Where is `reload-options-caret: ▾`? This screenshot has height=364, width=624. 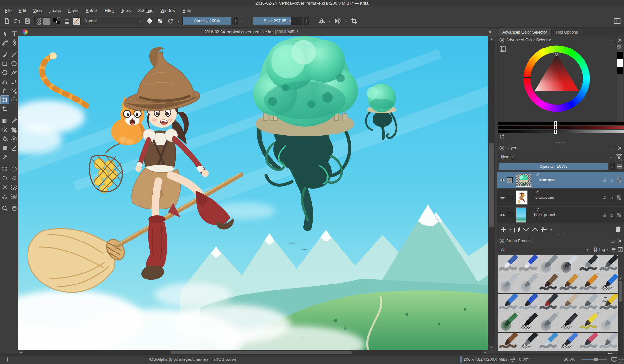 reload-options-caret: ▾ is located at coordinates (178, 21).